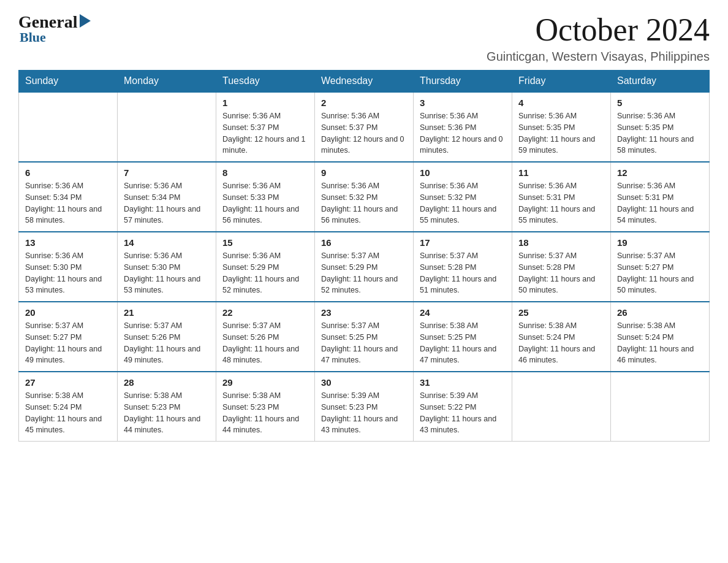  What do you see at coordinates (364, 82) in the screenshot?
I see `header-wednesday: Wednesday` at bounding box center [364, 82].